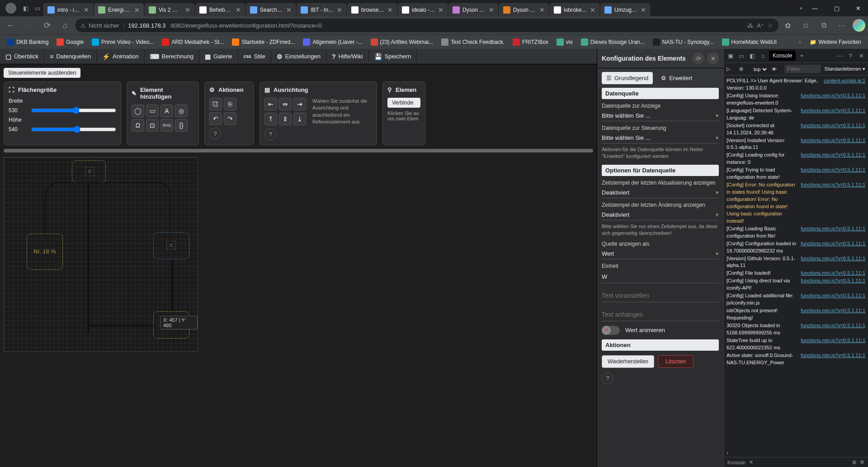  What do you see at coordinates (38, 8) in the screenshot?
I see `tab-actions-icon: ▭` at bounding box center [38, 8].